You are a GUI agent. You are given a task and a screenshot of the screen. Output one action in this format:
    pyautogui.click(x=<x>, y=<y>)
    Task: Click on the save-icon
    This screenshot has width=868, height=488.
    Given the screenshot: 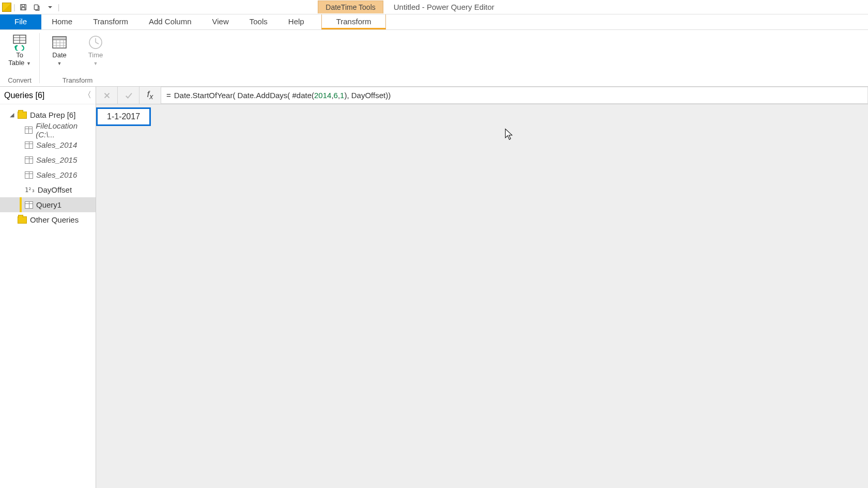 What is the action you would take?
    pyautogui.click(x=23, y=7)
    